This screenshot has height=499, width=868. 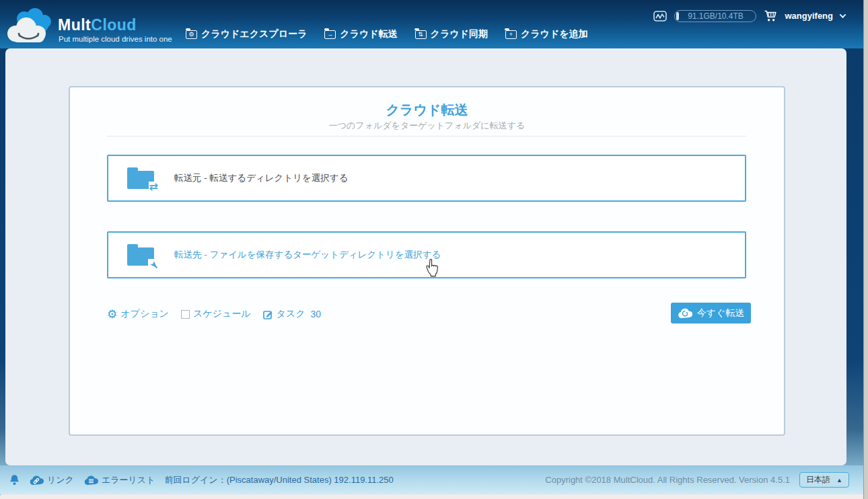 I want to click on language-selector: 日本語 ▲, so click(x=824, y=480).